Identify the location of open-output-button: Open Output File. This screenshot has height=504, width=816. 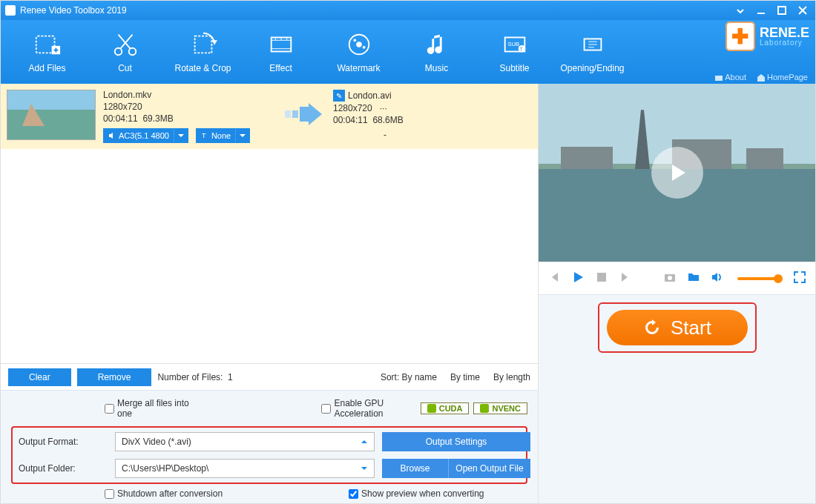
(490, 468).